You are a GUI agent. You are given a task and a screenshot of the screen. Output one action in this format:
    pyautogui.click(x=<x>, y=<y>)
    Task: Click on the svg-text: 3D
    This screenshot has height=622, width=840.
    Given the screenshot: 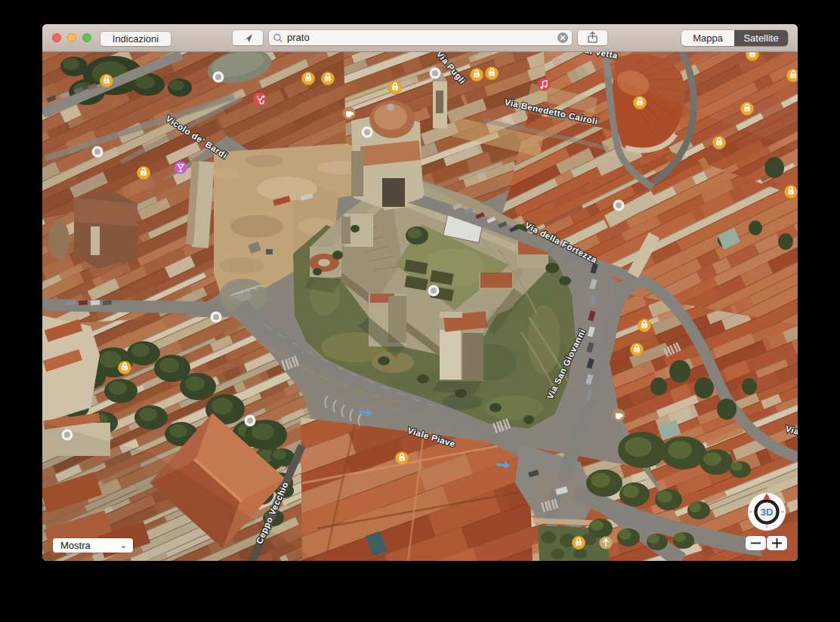 What is the action you would take?
    pyautogui.click(x=767, y=512)
    